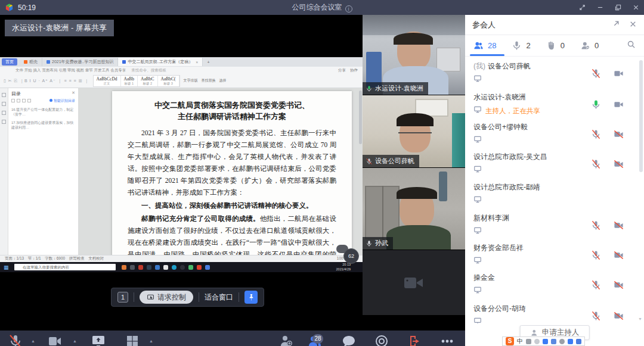  I want to click on ime-account-icon, so click(562, 342).